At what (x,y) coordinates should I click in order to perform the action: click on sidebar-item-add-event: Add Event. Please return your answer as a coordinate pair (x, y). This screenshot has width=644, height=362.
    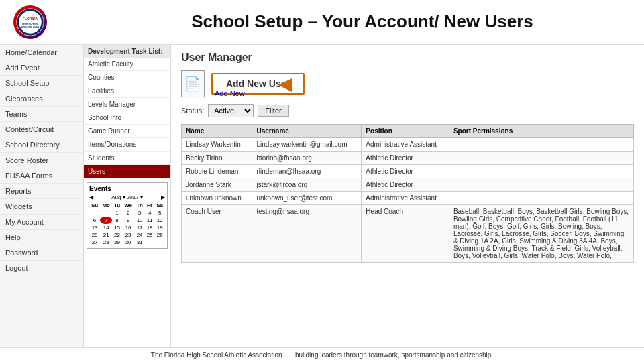
    Looking at the image, I should click on (42, 68).